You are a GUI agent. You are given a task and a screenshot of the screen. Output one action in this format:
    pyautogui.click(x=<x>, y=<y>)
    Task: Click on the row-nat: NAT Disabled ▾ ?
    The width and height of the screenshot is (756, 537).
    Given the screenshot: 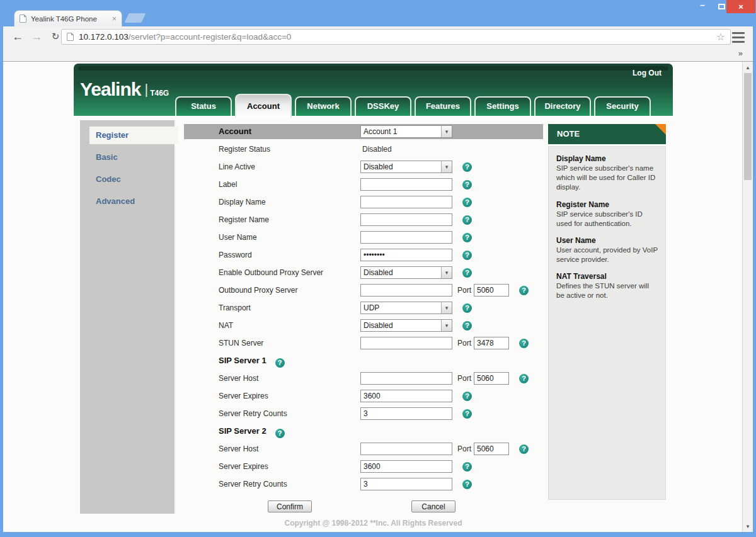 What is the action you would take?
    pyautogui.click(x=364, y=325)
    